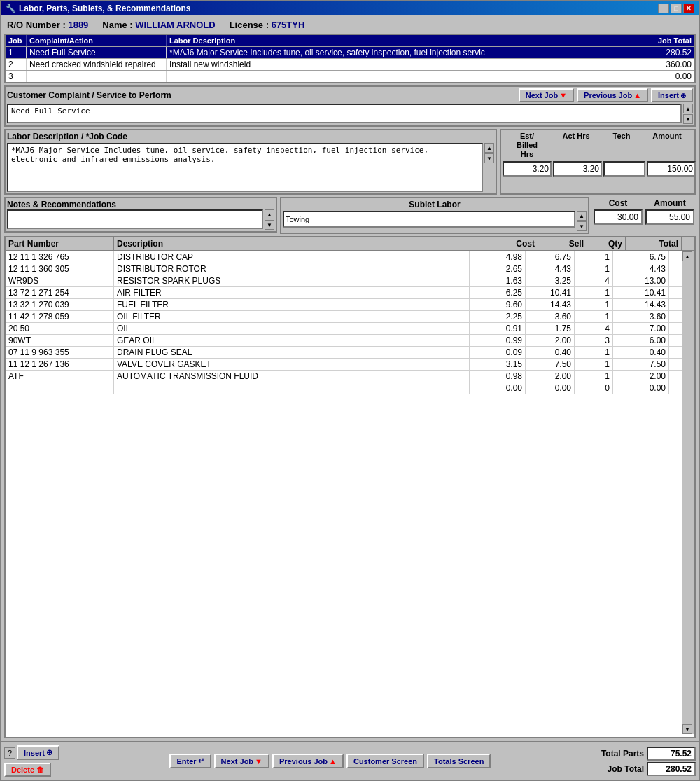  What do you see at coordinates (190, 761) in the screenshot?
I see `enter-button: Enter ↵` at bounding box center [190, 761].